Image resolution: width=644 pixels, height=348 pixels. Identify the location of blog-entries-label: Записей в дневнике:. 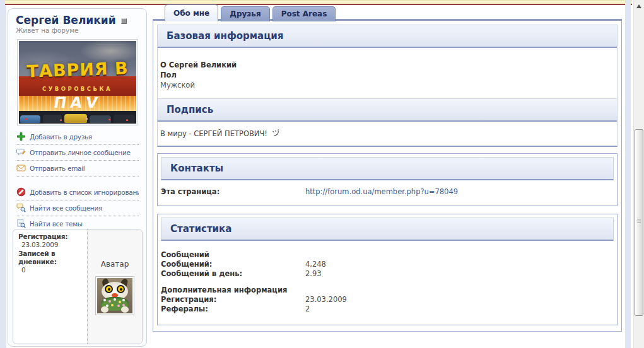
(52, 258).